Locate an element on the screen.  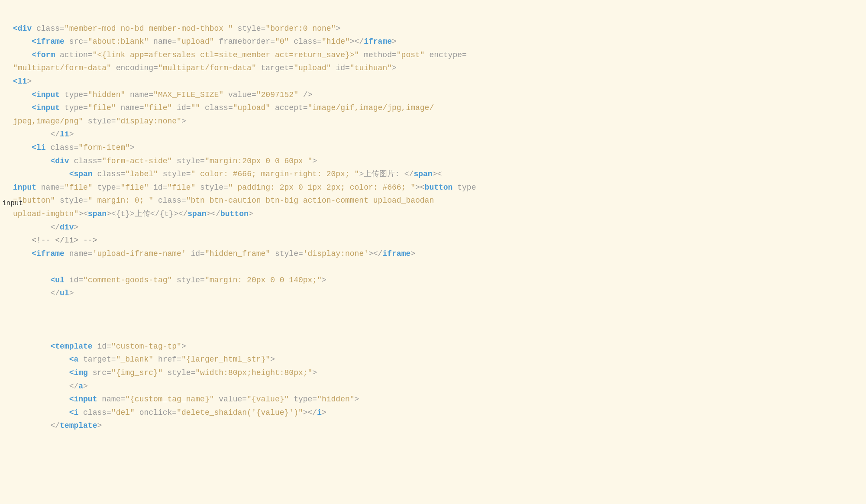
code-line: <div class="member-mod no-bd member-mod-… is located at coordinates (433, 29).